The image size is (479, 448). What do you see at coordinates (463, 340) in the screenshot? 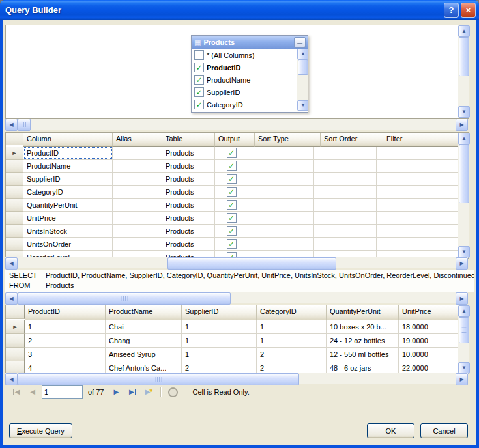
I see `results-vscrollbar: ▲ ▼` at bounding box center [463, 340].